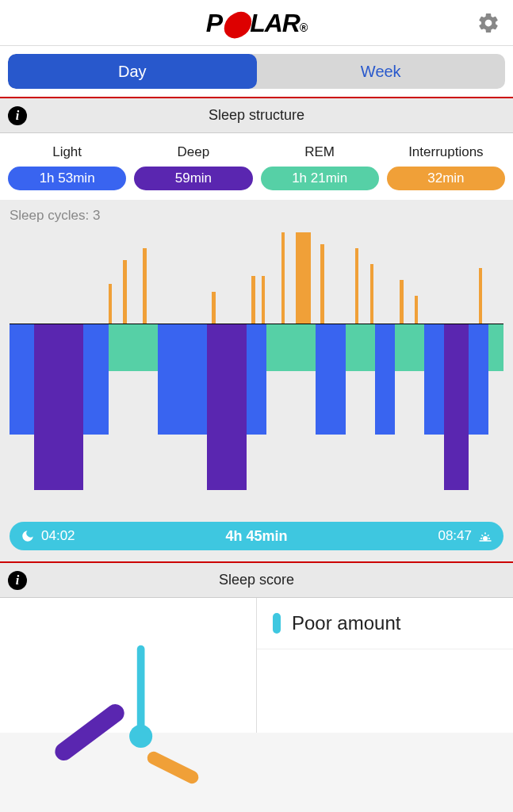  What do you see at coordinates (381, 71) in the screenshot?
I see `tab-week: Week` at bounding box center [381, 71].